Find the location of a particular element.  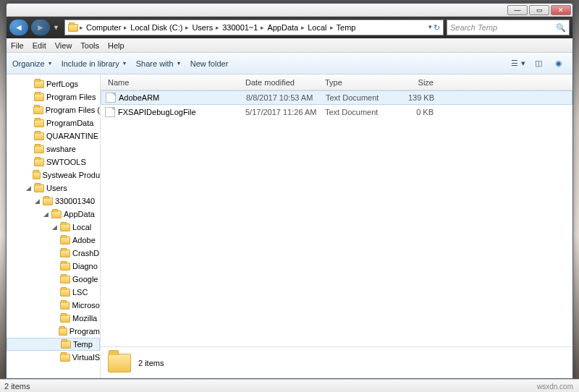

tree-item: Adobe is located at coordinates (54, 240).